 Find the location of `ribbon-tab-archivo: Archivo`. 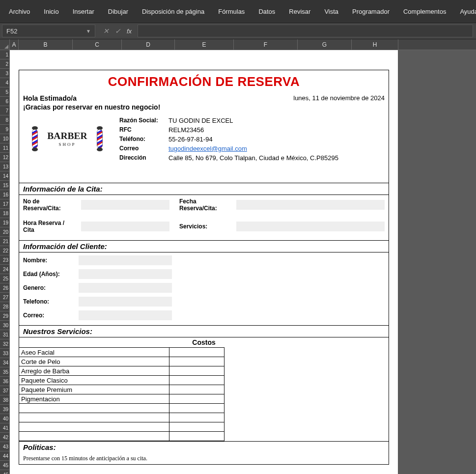

ribbon-tab-archivo: Archivo is located at coordinates (20, 12).